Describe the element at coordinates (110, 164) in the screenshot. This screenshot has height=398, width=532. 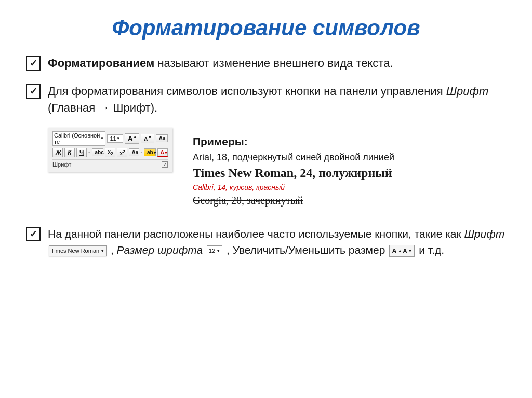
I see `font-label-row: Шрифт ↗` at that location.